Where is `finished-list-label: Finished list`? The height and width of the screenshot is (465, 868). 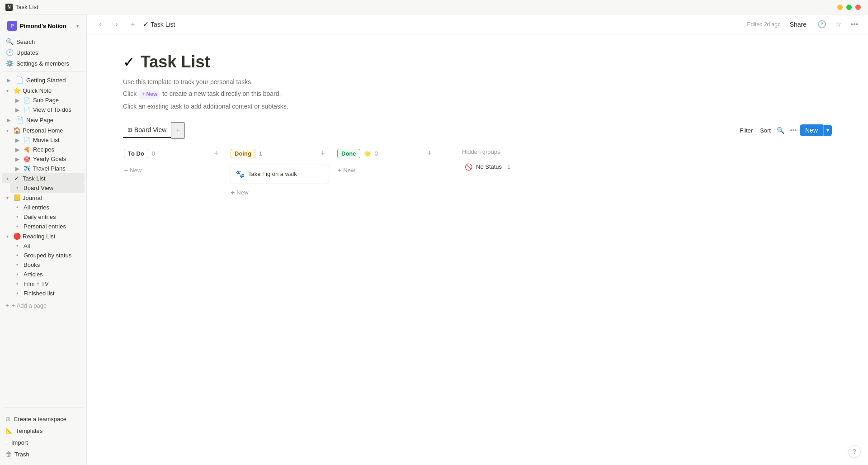 finished-list-label: Finished list is located at coordinates (52, 293).